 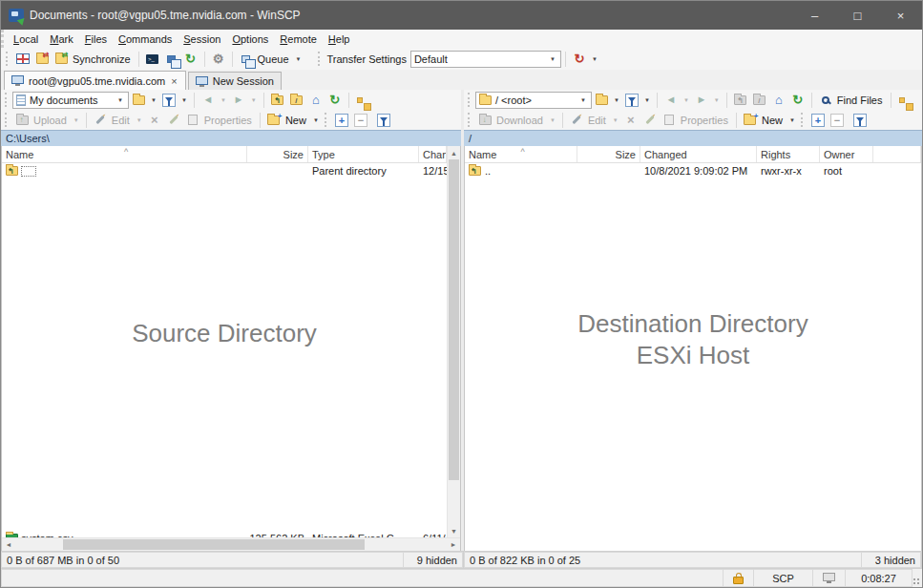 I want to click on remote-path-bar: /, so click(x=693, y=137).